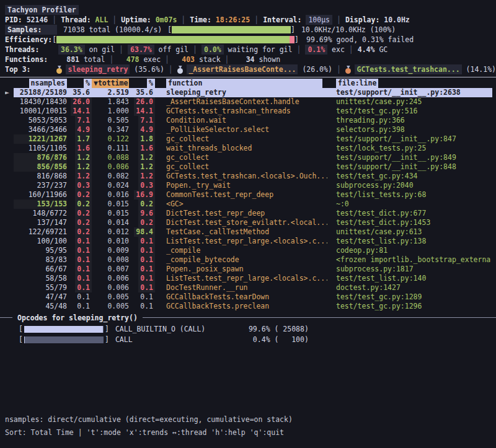  Describe the element at coordinates (40, 250) in the screenshot. I see `nsamples-cell: 95/95` at that location.